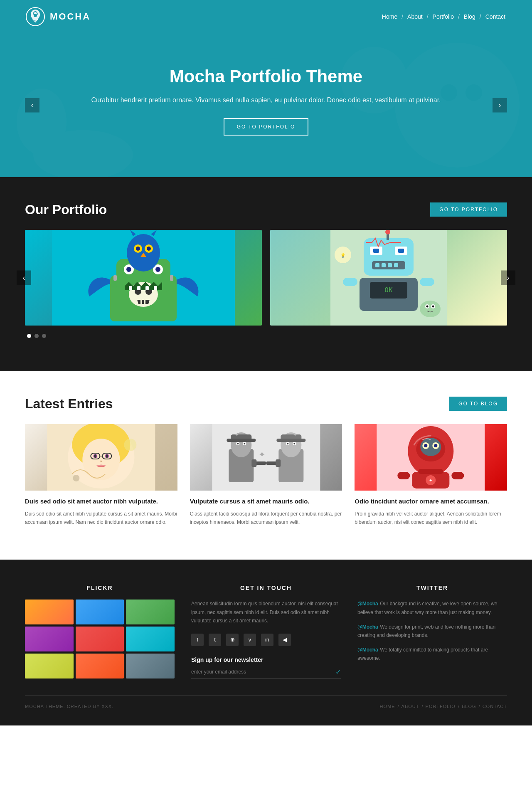  I want to click on social-twitter: t, so click(215, 640).